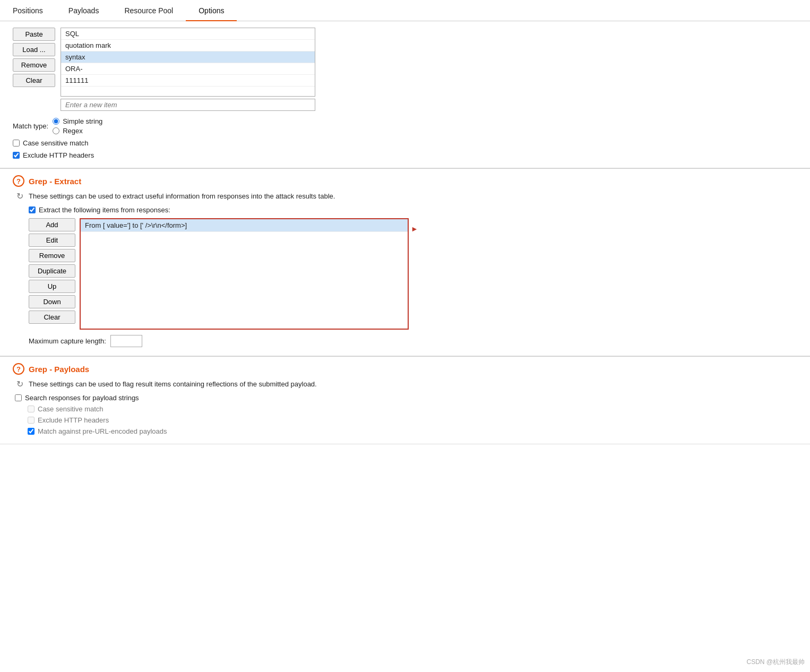 This screenshot has height=672, width=810. Describe the element at coordinates (34, 81) in the screenshot. I see `clear-button: Clear` at that location.